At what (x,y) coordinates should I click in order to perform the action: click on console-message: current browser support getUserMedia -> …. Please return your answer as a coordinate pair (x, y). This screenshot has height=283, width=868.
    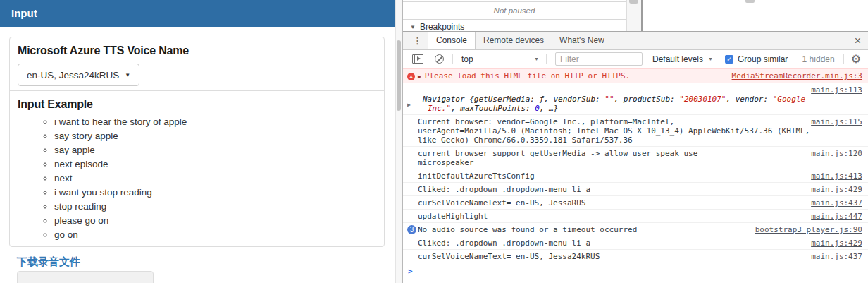
    Looking at the image, I should click on (640, 158).